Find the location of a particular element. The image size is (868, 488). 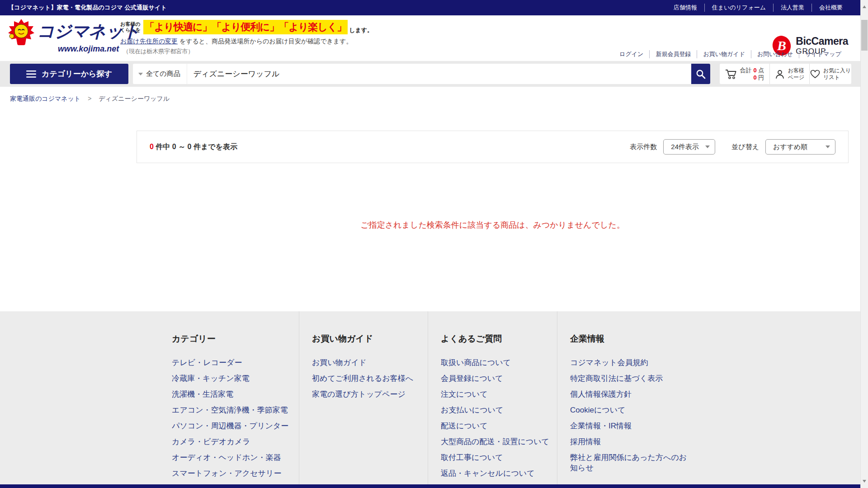

footer-column: よくあるご質問取扱い商品について会員登録について注文についてお支払いについて配送… is located at coordinates (492, 398).